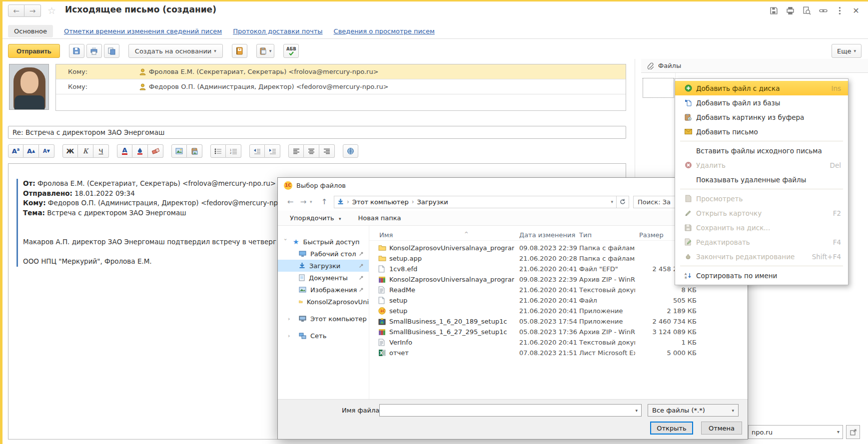 The width and height of the screenshot is (868, 444). I want to click on italic-button: К, so click(86, 151).